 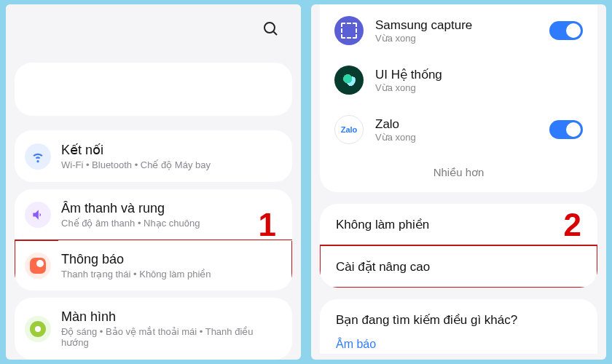 I want to click on row-text: Âm thanh và rung Chế độ âm thanh • Nhạc …, so click(x=130, y=215).